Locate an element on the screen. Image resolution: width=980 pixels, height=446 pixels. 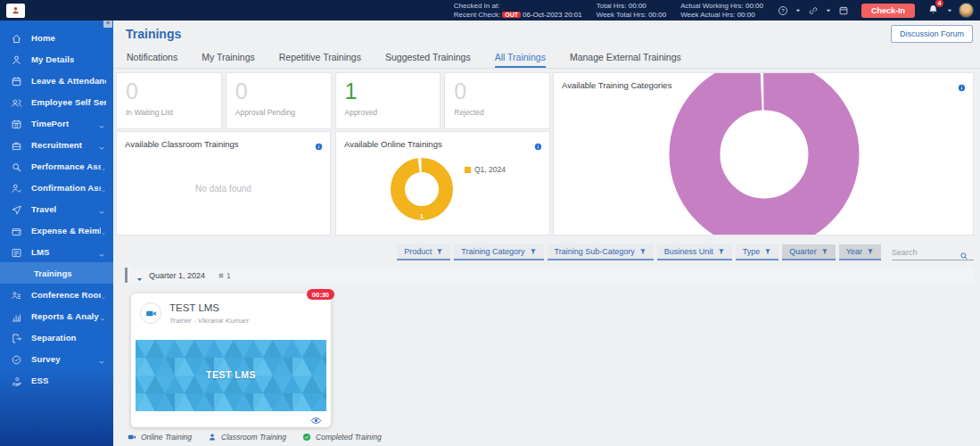
sidebar-item-label: Conference Room Booking is located at coordinates (66, 294).